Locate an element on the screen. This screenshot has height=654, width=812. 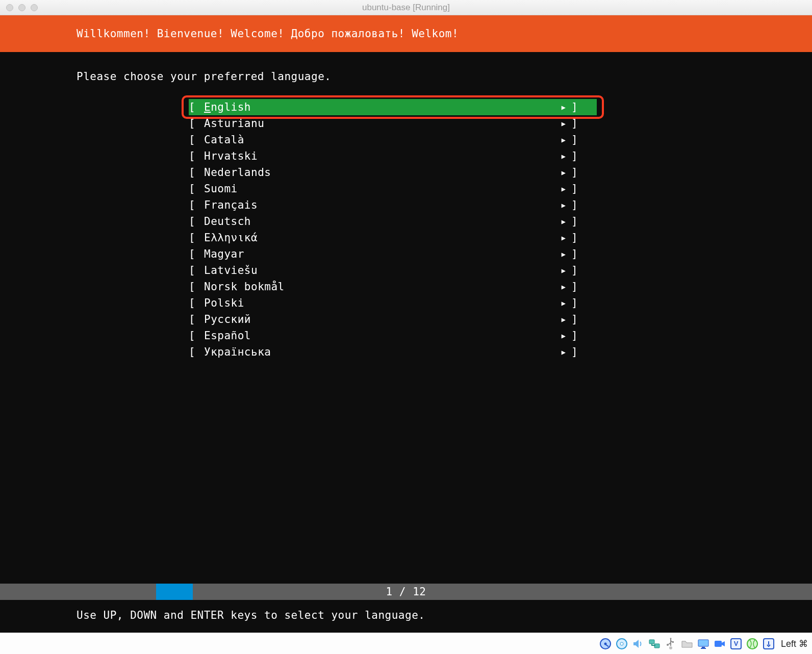
language-option: [Magyar▸] is located at coordinates (406, 254).